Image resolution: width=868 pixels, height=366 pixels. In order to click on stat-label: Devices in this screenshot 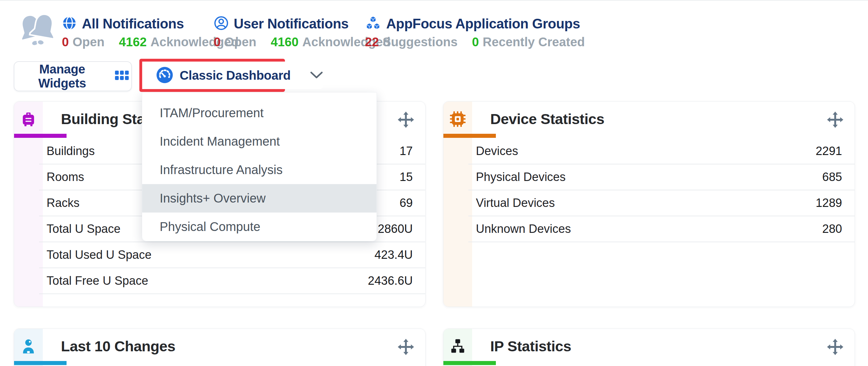, I will do `click(497, 151)`.